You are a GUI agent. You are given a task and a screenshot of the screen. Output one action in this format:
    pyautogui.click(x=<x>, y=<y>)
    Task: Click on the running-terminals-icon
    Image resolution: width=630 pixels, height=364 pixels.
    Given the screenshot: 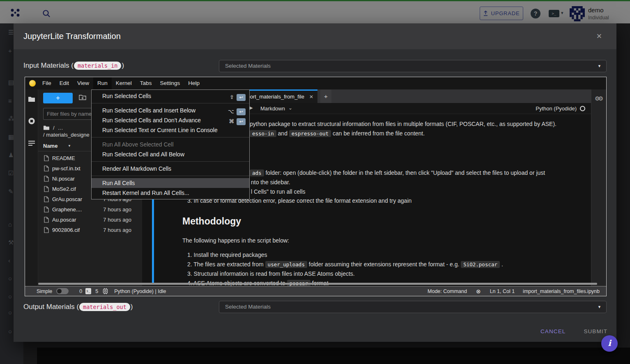 What is the action you would take?
    pyautogui.click(x=32, y=121)
    